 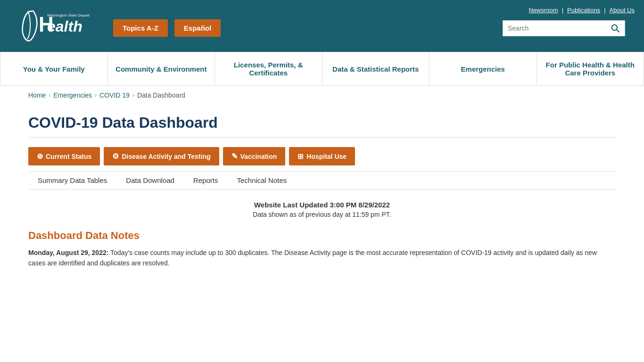 What do you see at coordinates (322, 258) in the screenshot?
I see `data-notes-body: Monday, August 29, 2022: Today's case co…` at bounding box center [322, 258].